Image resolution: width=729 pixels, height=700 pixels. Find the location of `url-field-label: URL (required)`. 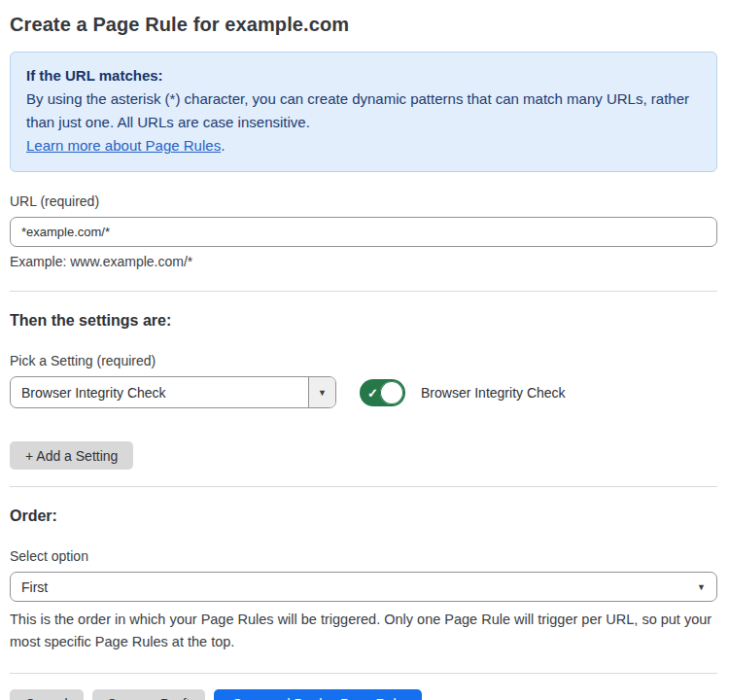

url-field-label: URL (required) is located at coordinates (364, 201).